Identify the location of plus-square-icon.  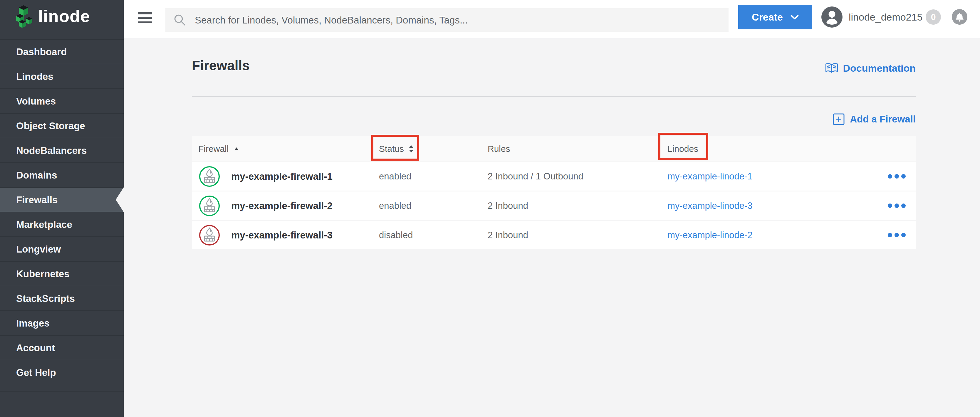
(838, 119).